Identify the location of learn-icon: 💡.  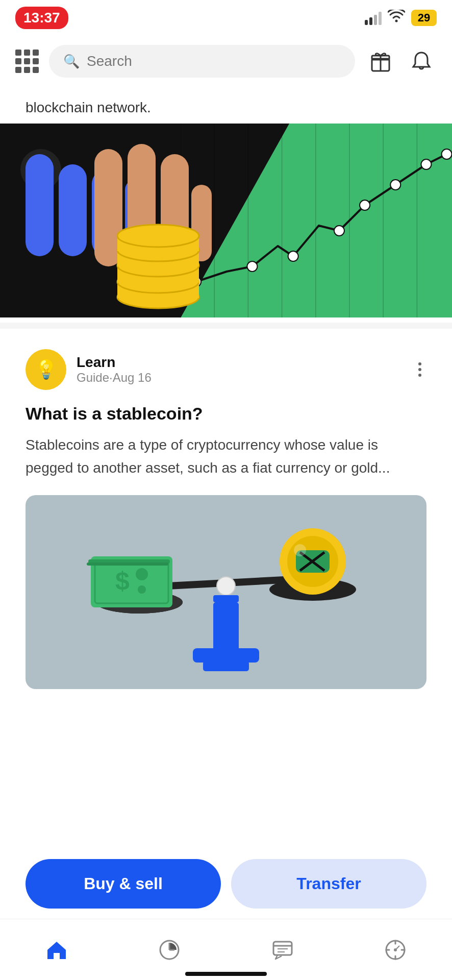
(46, 370).